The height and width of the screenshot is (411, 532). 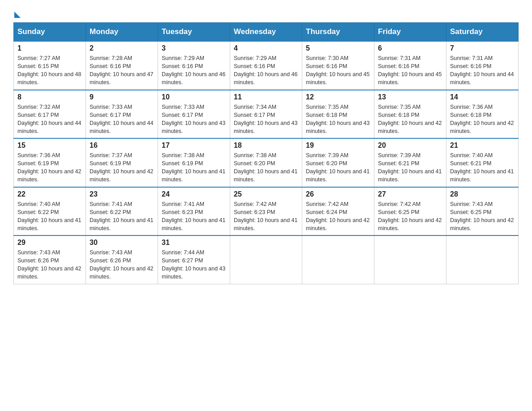 What do you see at coordinates (50, 163) in the screenshot?
I see `day-cell-15: 15Sunrise: 7:36 AMSunset: 6:19 PMDayligh…` at bounding box center [50, 163].